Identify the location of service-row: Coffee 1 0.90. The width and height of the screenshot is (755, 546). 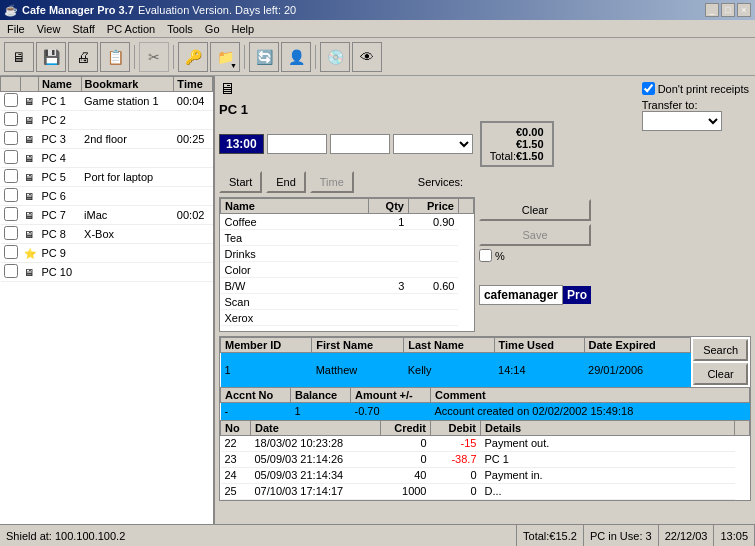
(348, 222).